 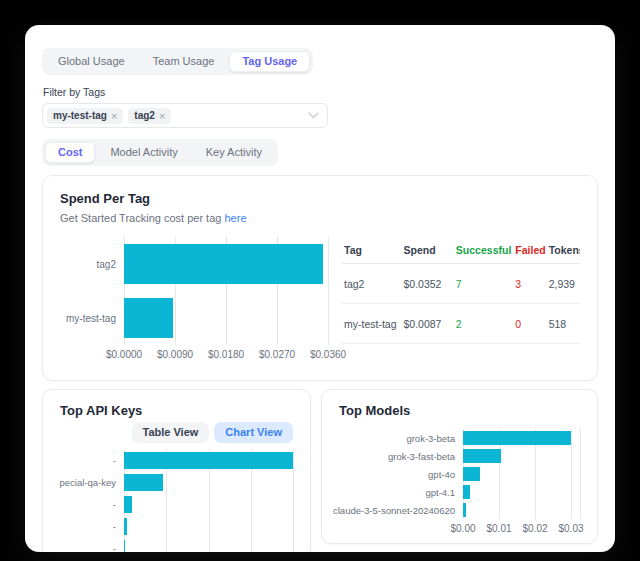 What do you see at coordinates (92, 318) in the screenshot?
I see `y-axis-category-label: my-test-tag` at bounding box center [92, 318].